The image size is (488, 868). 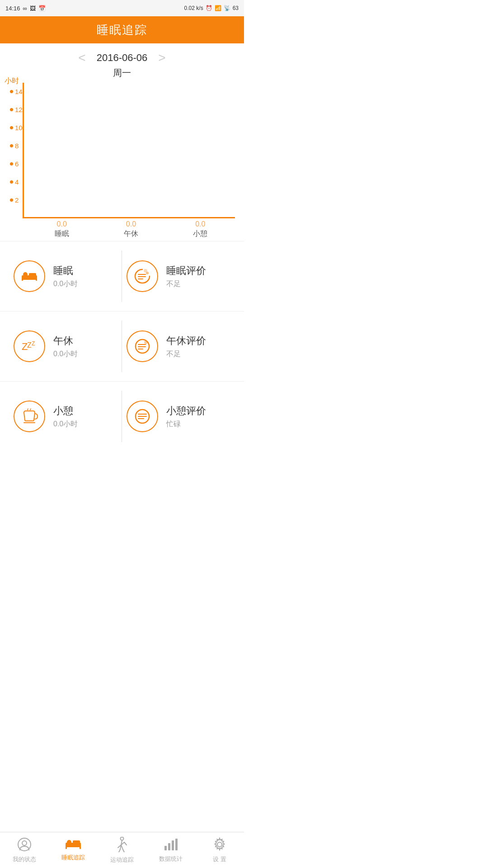 I want to click on stats-info-sleep-eval: 睡眠评价 不足, so click(x=186, y=277).